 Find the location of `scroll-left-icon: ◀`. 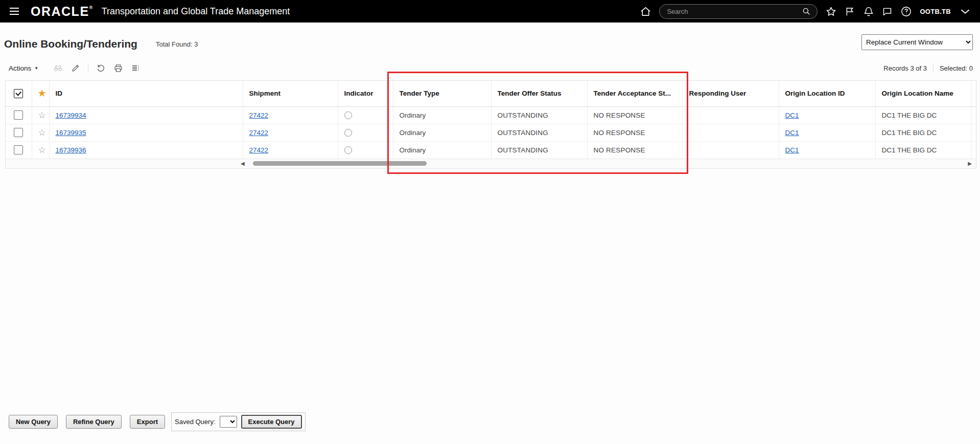

scroll-left-icon: ◀ is located at coordinates (243, 164).